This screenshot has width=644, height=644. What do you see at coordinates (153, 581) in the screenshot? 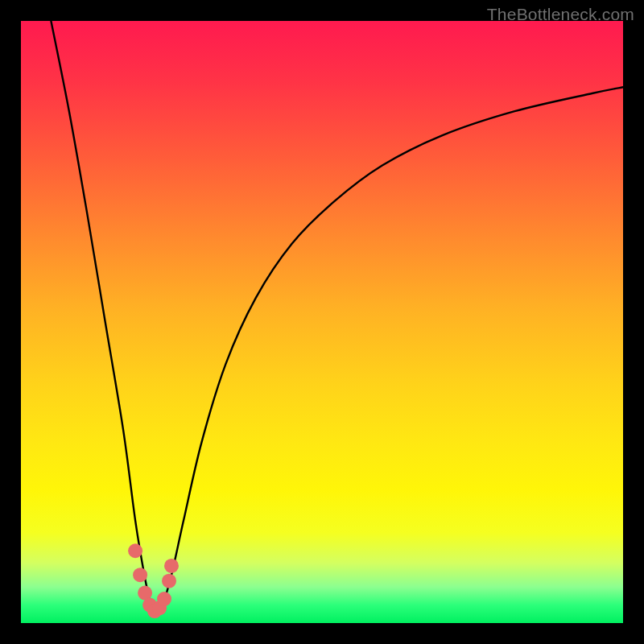
I see `threshold-markers` at bounding box center [153, 581].